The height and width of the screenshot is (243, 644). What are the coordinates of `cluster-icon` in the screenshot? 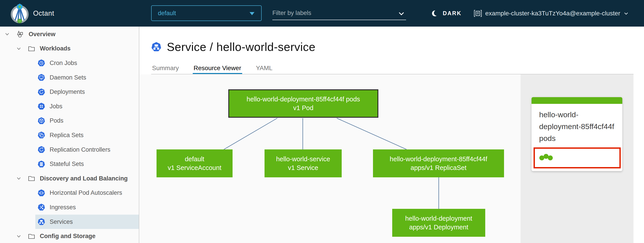 It's located at (478, 13).